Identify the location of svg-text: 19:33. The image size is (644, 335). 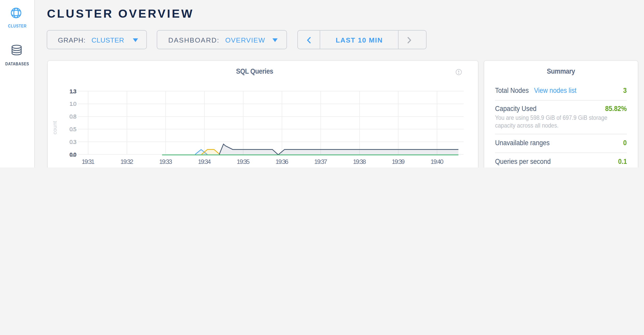
(166, 162).